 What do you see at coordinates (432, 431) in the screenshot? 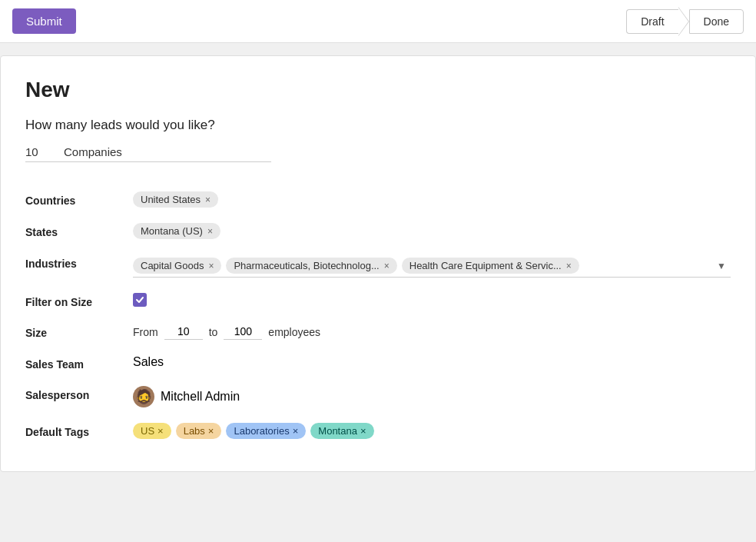
I see `default-tags-value: US × Labs × Laboratories × Montana ×` at bounding box center [432, 431].